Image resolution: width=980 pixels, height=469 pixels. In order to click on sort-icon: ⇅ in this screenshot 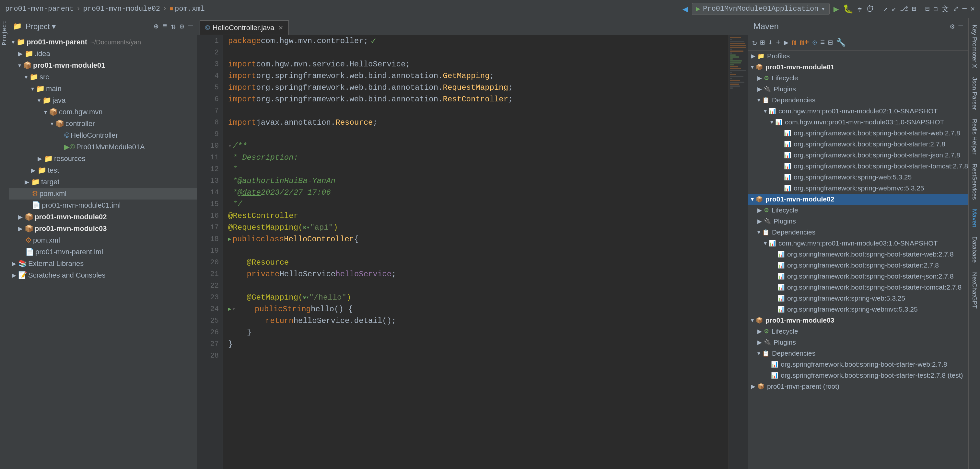, I will do `click(173, 27)`.